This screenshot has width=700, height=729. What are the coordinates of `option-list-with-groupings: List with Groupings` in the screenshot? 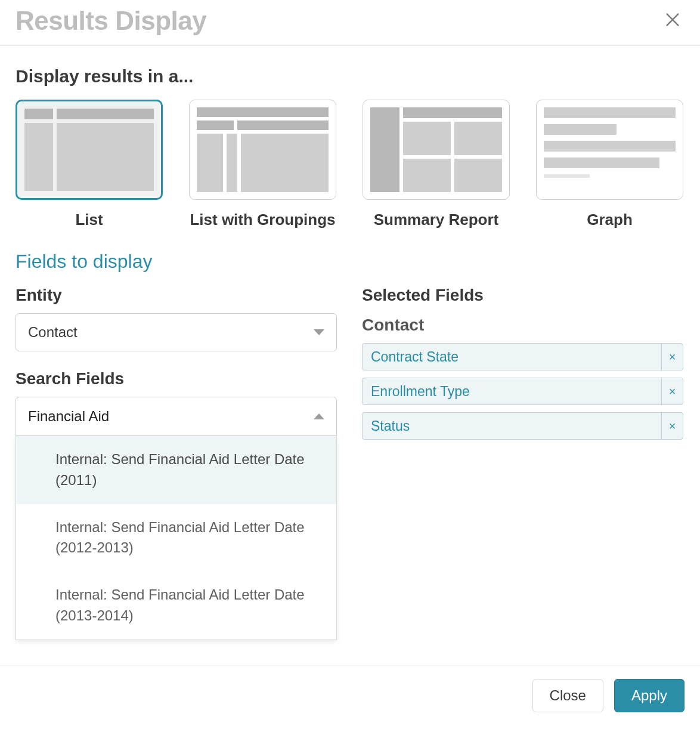 It's located at (262, 165).